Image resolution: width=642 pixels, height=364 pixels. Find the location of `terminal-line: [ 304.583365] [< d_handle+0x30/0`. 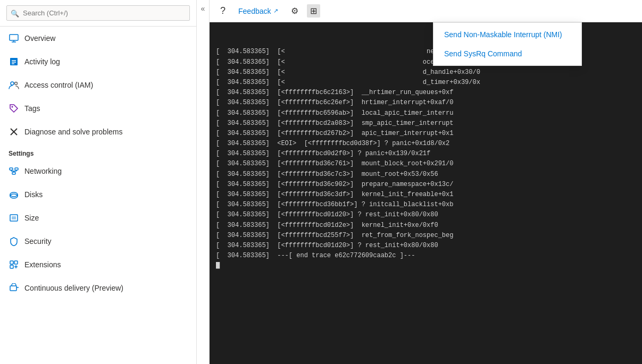

terminal-line: [ 304.583365] [< d_handle+0x30/0 is located at coordinates (426, 72).